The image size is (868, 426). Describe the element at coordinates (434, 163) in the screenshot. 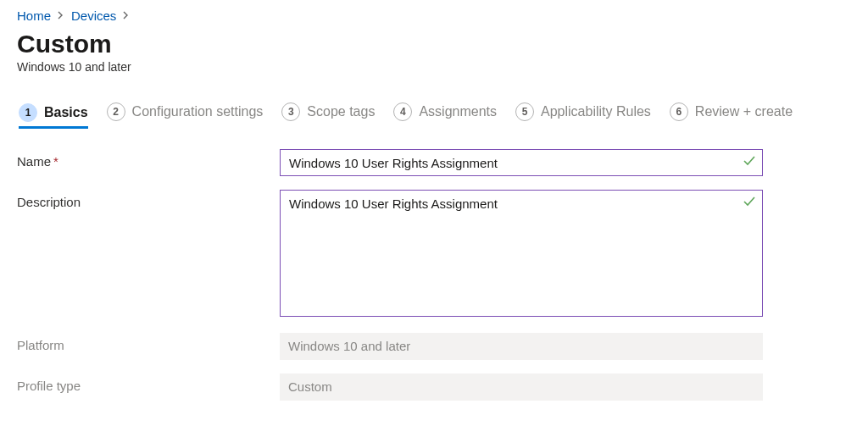

I see `form-row-name: Name*` at that location.